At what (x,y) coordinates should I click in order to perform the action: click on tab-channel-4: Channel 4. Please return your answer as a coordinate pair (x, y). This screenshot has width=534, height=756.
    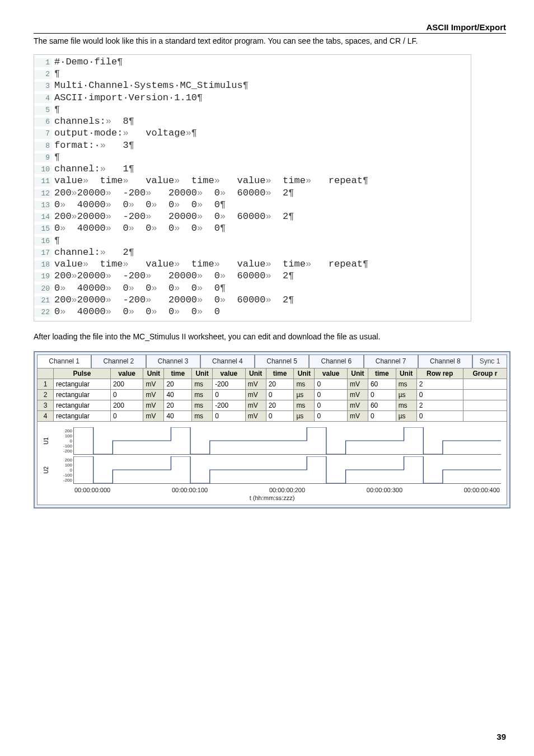
    Looking at the image, I should click on (227, 361).